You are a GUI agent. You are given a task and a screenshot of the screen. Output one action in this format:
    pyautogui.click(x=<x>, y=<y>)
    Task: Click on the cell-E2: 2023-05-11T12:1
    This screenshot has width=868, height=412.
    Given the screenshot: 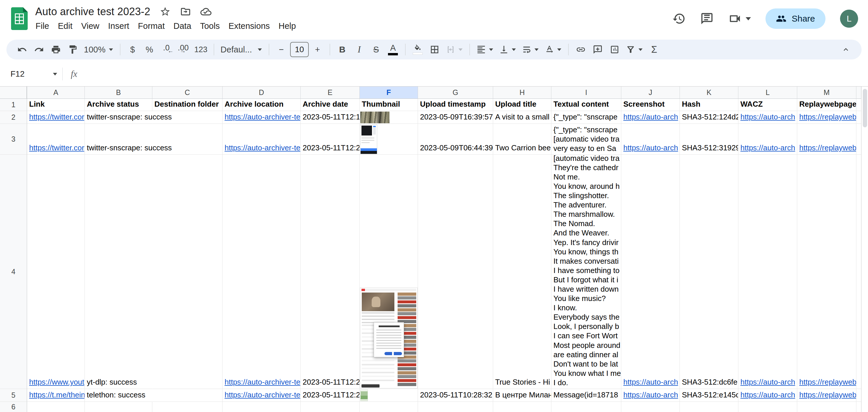 What is the action you would take?
    pyautogui.click(x=330, y=117)
    